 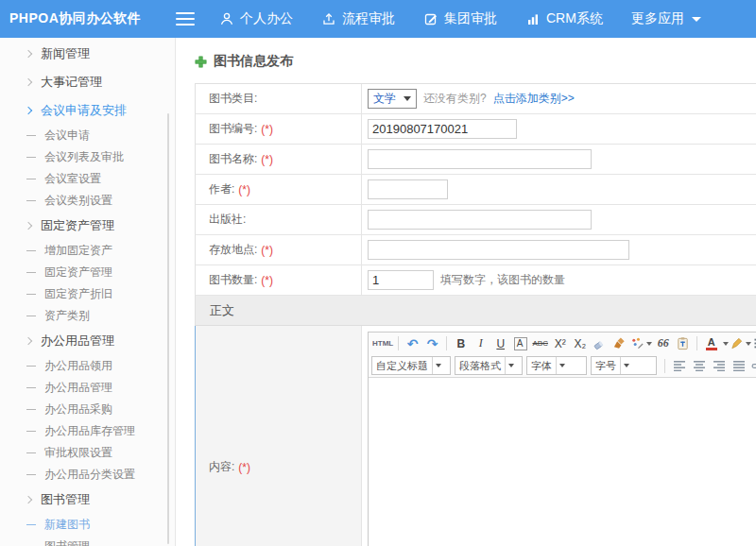 I want to click on font-family-dropdown: 字体, so click(x=557, y=366).